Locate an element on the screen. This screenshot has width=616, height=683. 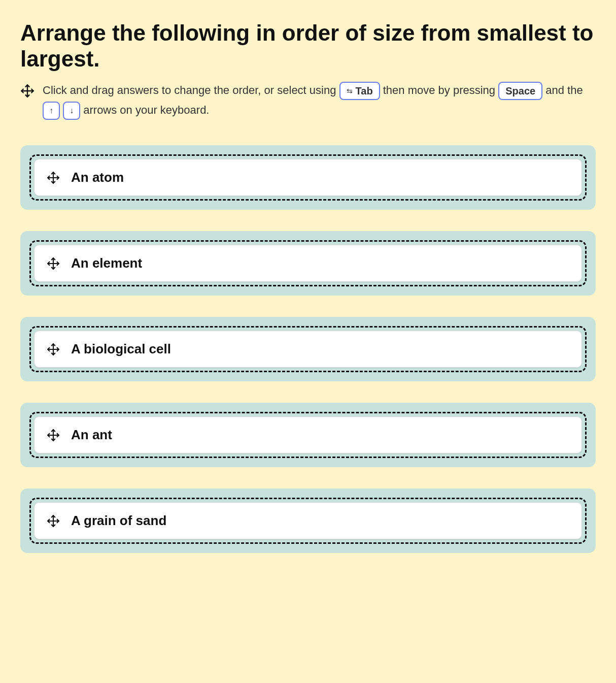
answer-label: An element is located at coordinates (107, 263).